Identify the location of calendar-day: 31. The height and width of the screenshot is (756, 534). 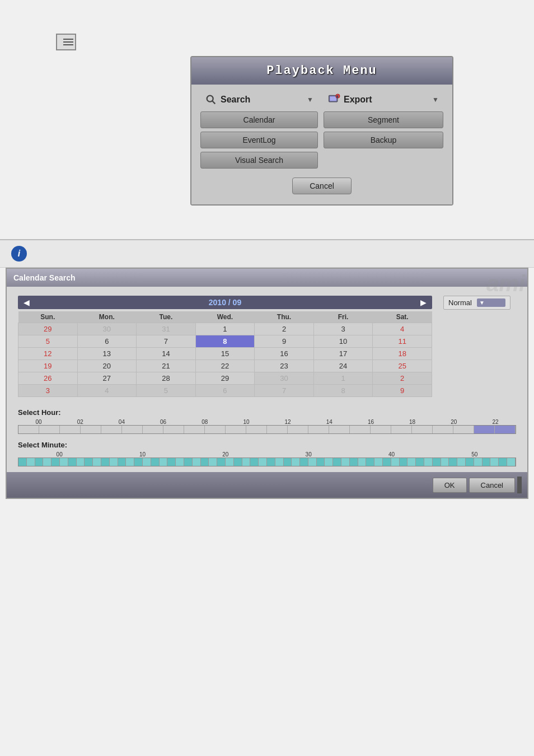
(166, 329).